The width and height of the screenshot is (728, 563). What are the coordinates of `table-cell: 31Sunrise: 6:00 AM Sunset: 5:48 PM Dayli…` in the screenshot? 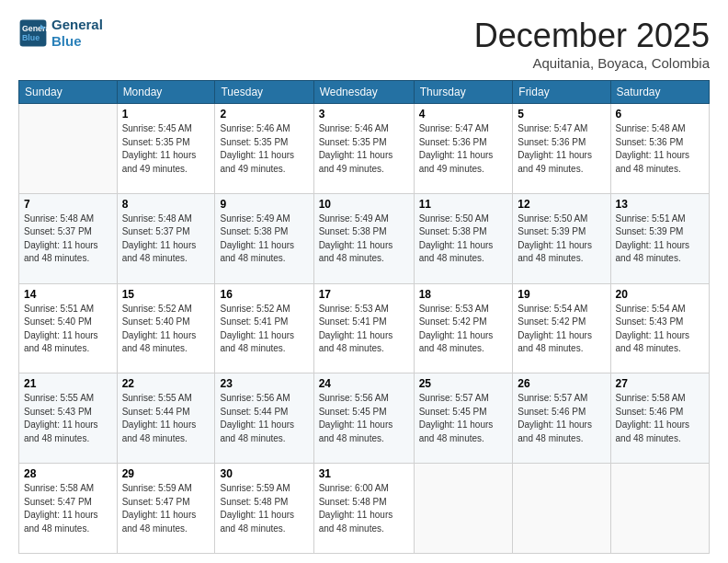 It's located at (364, 509).